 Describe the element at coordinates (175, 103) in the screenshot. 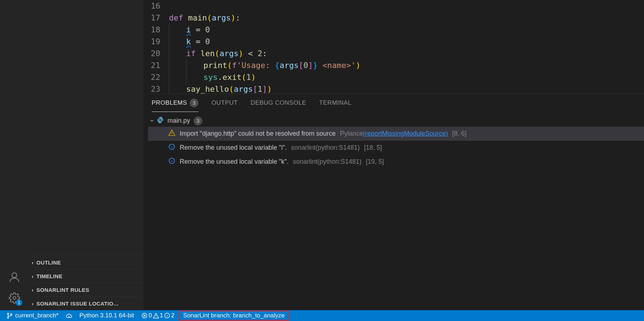

I see `tab-problems: PROBLEMS 3` at that location.